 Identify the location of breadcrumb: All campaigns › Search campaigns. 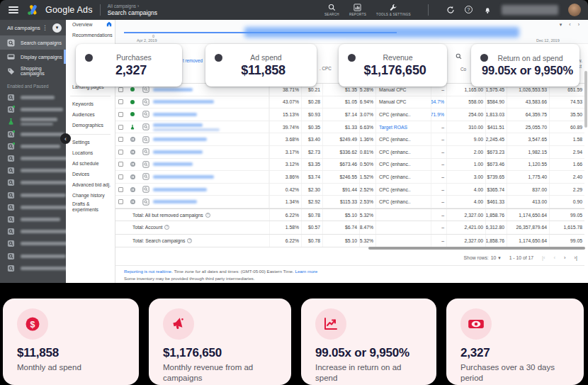
(132, 10).